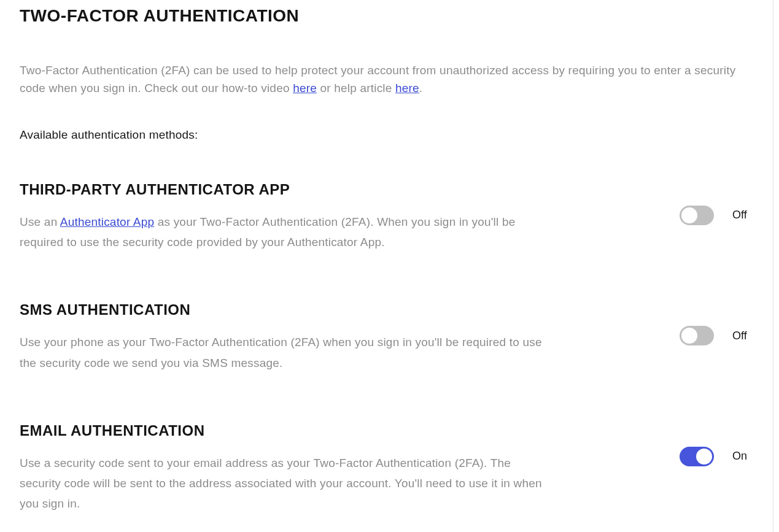 The image size is (779, 532). I want to click on sms-toggle, so click(697, 336).